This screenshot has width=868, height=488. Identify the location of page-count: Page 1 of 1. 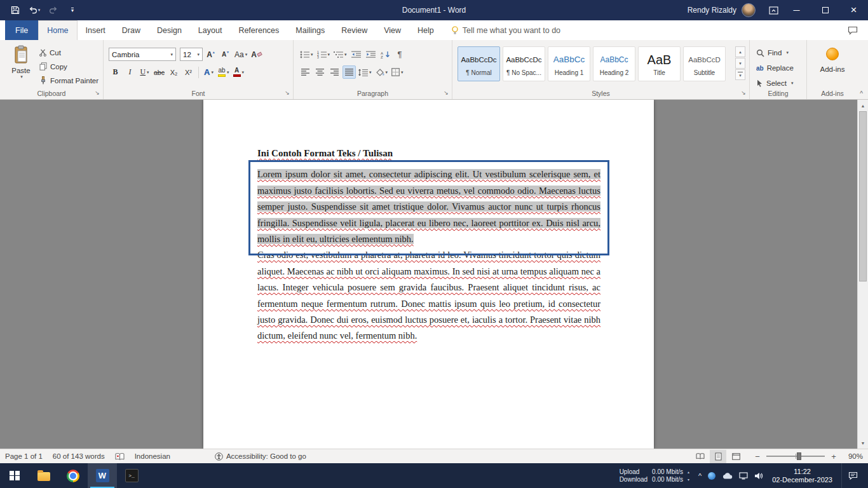
(24, 456).